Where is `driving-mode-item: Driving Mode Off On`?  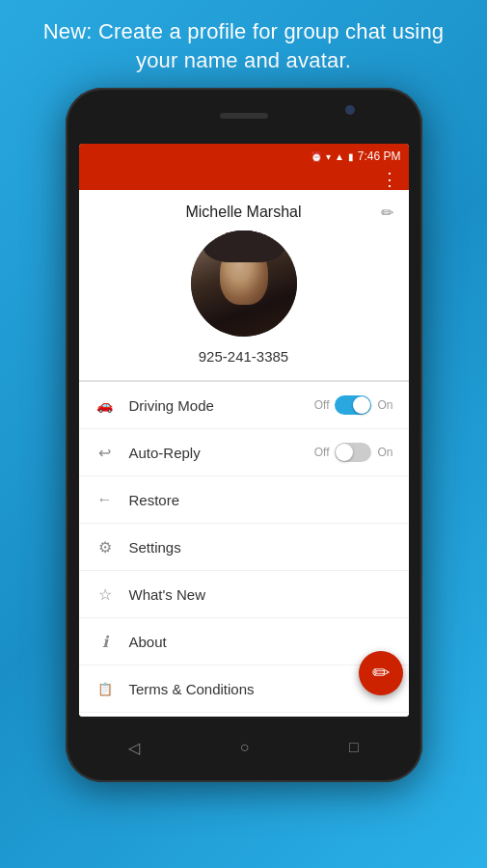 driving-mode-item: Driving Mode Off On is located at coordinates (244, 405).